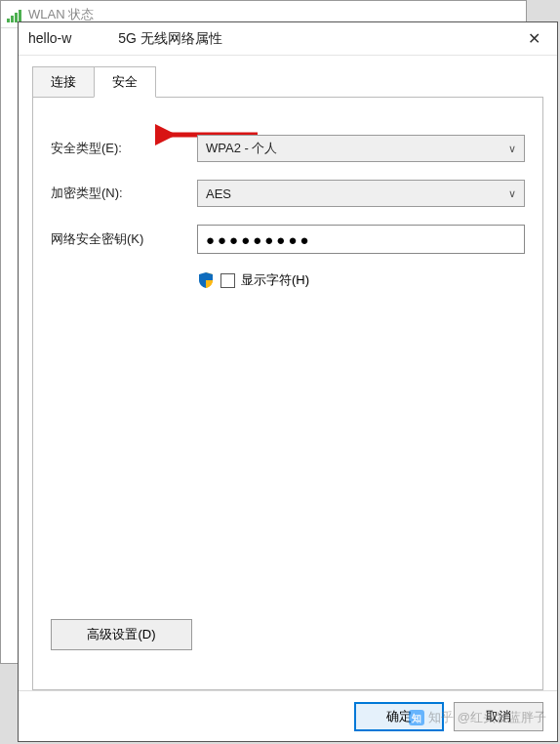 The width and height of the screenshot is (560, 744). What do you see at coordinates (50, 38) in the screenshot?
I see `title-prefix: hello-w` at bounding box center [50, 38].